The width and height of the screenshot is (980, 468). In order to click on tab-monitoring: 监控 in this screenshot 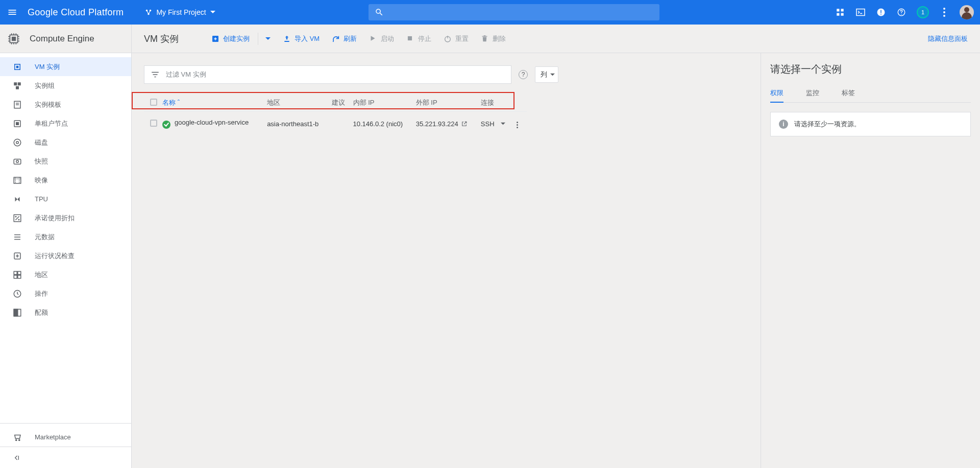, I will do `click(813, 95)`.